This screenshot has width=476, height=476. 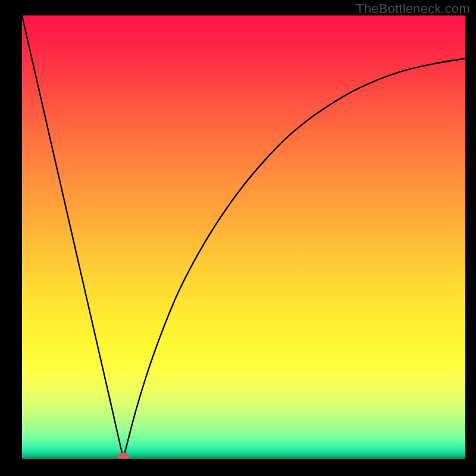 What do you see at coordinates (413, 9) in the screenshot?
I see `watermark-text: TheBottleneck.com` at bounding box center [413, 9].